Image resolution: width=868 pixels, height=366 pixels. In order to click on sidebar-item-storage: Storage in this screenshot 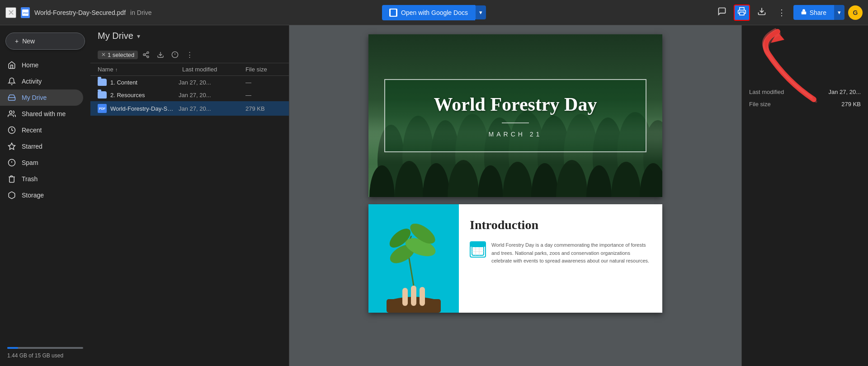, I will do `click(42, 195)`.